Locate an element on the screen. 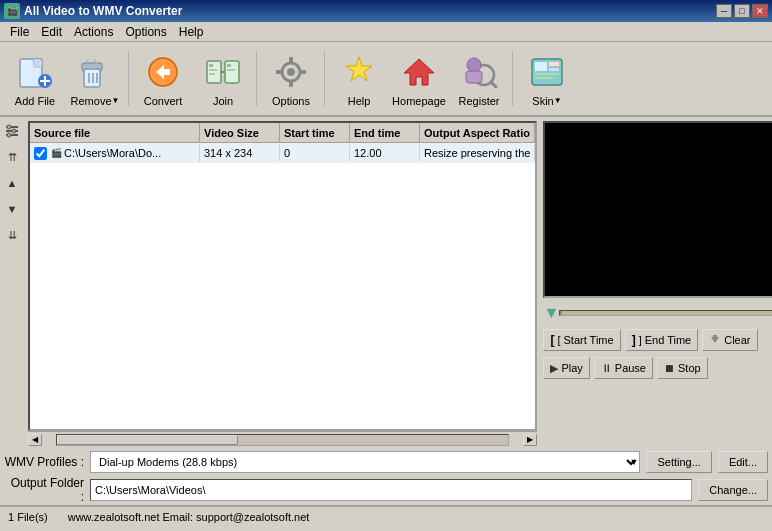  join-label: Join is located at coordinates (223, 101).